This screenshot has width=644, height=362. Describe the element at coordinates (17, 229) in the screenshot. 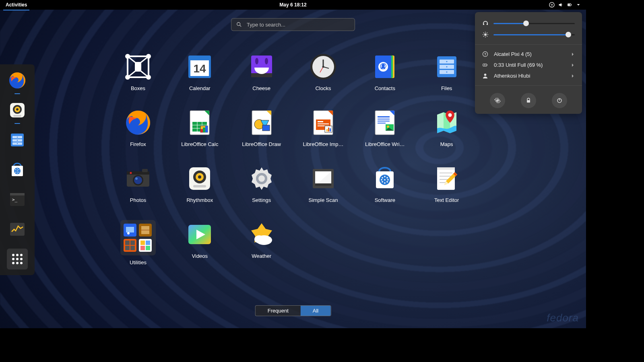

I see `dash-system-monitor` at that location.